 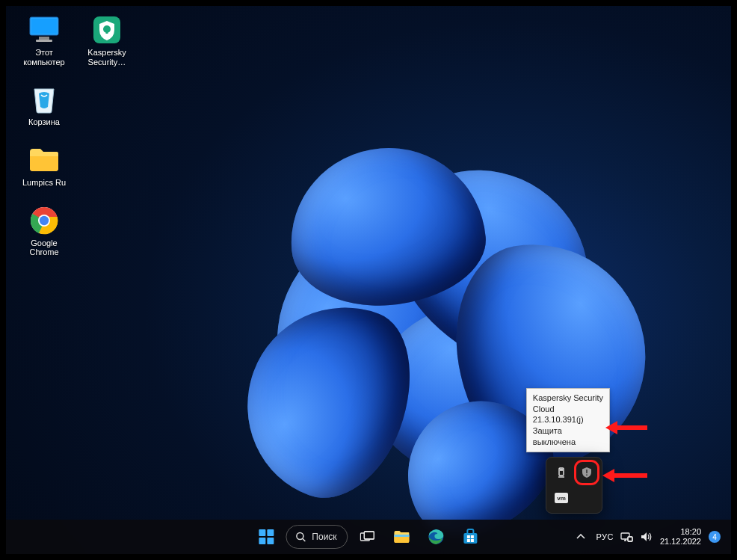 What do you see at coordinates (107, 30) in the screenshot?
I see `kaspersky-shield-icon` at bounding box center [107, 30].